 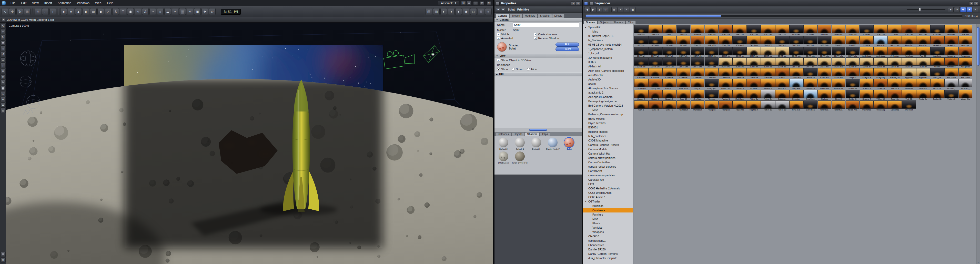 I want to click on asset-thumbnail: Reptile m, so click(x=754, y=106).